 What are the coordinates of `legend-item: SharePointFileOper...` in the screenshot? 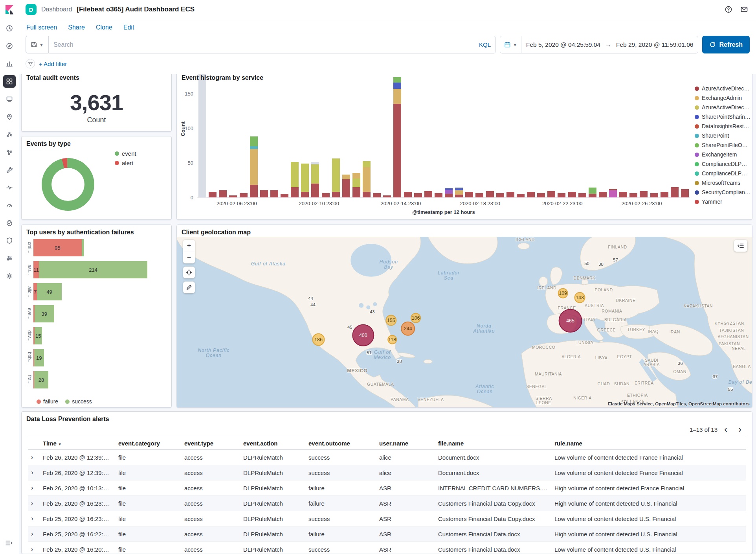 It's located at (723, 145).